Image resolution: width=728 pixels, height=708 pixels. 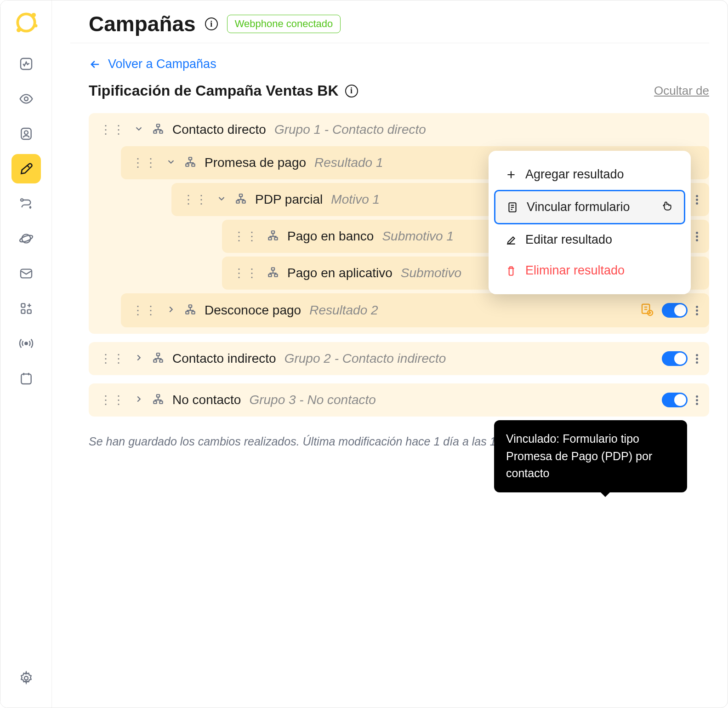 What do you see at coordinates (26, 99) in the screenshot?
I see `nav-eye` at bounding box center [26, 99].